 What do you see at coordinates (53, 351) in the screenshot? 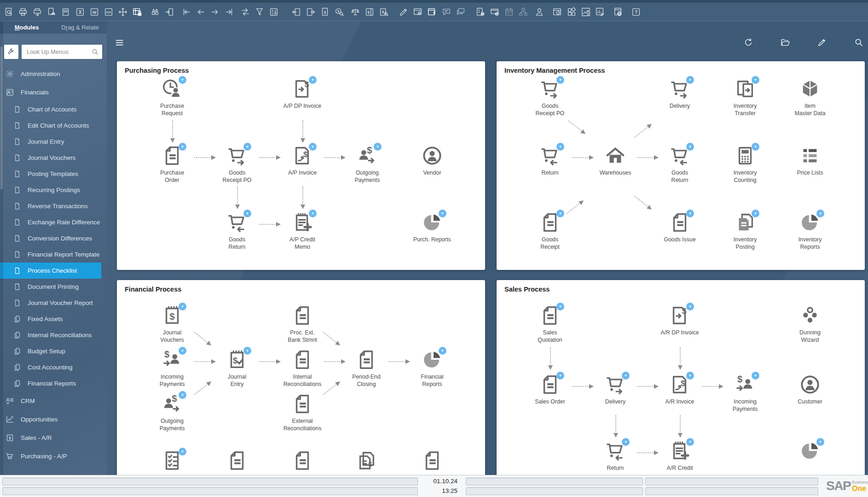
I see `sidebar-item: Budget Setup` at bounding box center [53, 351].